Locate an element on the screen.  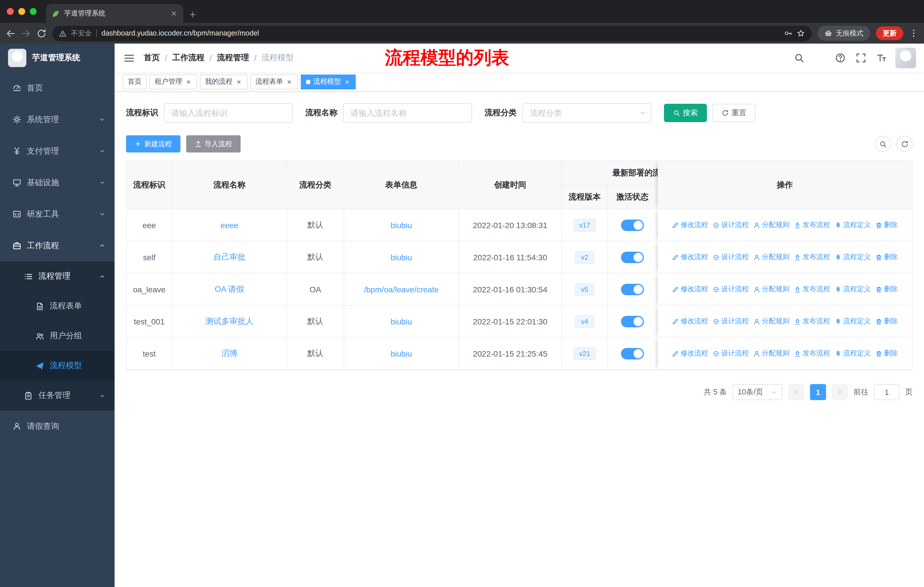
sidebar-item-payment: 支付管理 is located at coordinates (58, 151).